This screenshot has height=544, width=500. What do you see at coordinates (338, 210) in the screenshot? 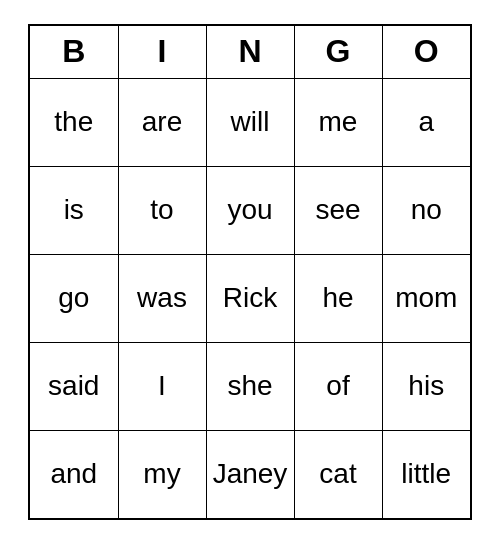
I see `table-cell: see` at bounding box center [338, 210].